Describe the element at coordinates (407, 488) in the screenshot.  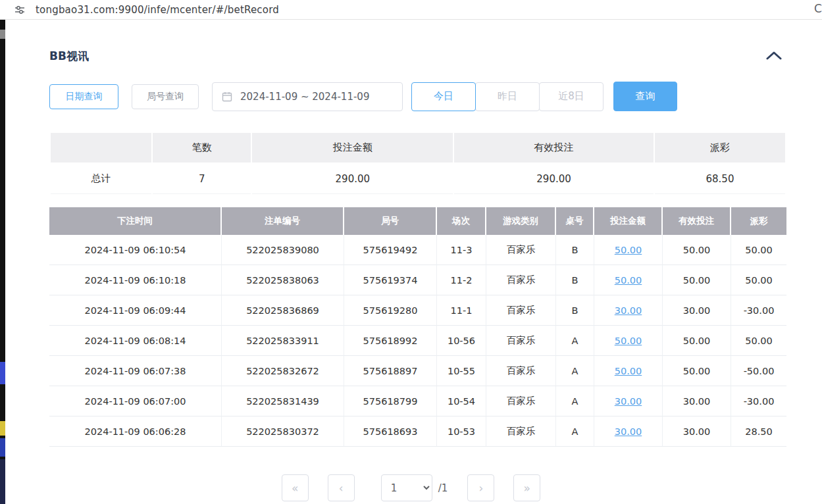
I see `page-select: 1` at that location.